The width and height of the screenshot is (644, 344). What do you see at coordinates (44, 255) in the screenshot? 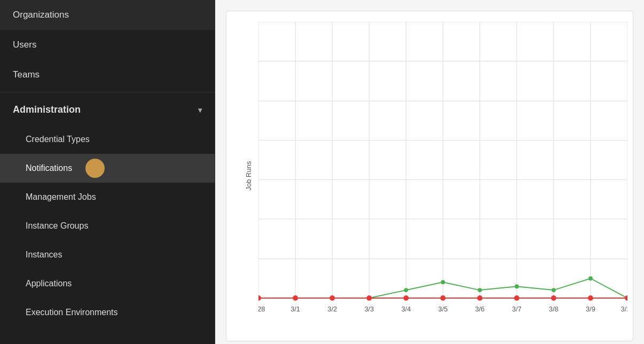
I see `instances-label: Instances` at bounding box center [44, 255].